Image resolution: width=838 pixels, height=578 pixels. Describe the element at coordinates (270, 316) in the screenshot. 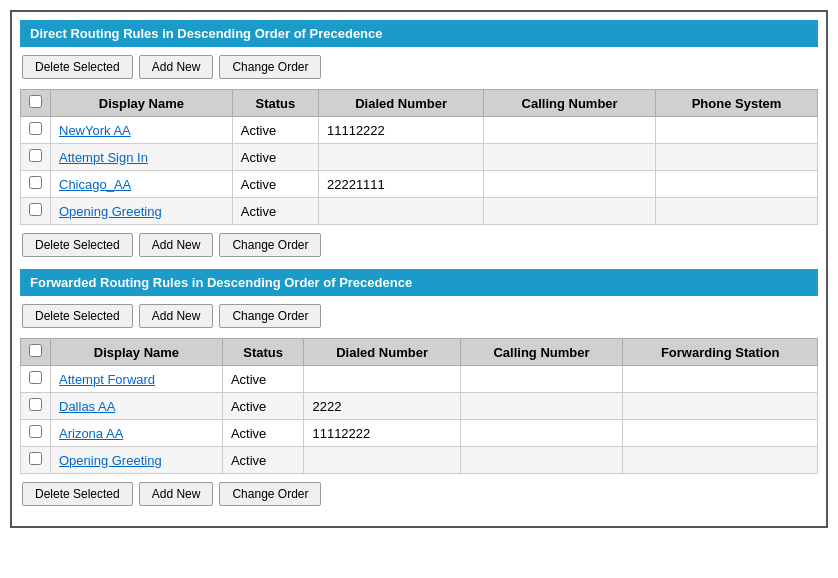

I see `forwarded-change-order-top: Change Order` at that location.